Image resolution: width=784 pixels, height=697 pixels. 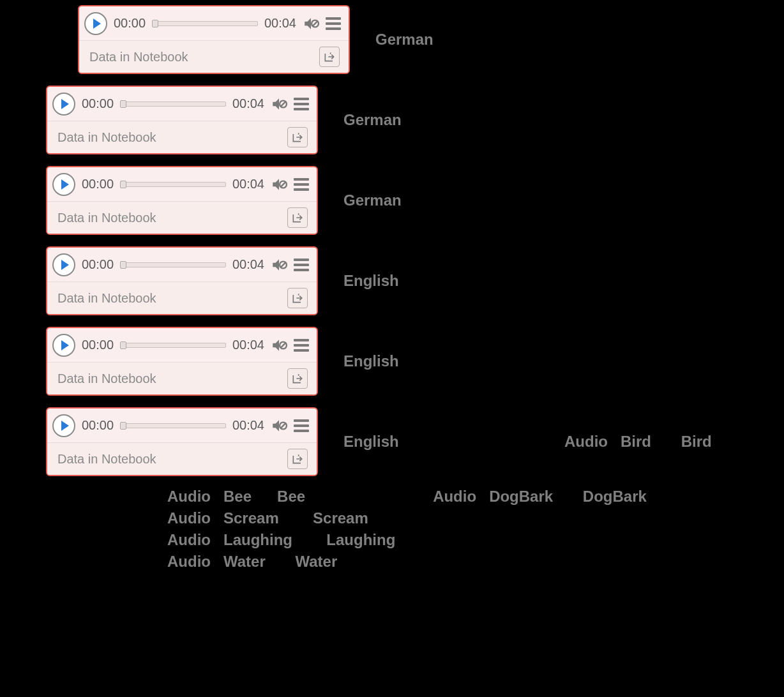 What do you see at coordinates (476, 540) in the screenshot?
I see `code-line: Audio Laughing Laughing` at bounding box center [476, 540].